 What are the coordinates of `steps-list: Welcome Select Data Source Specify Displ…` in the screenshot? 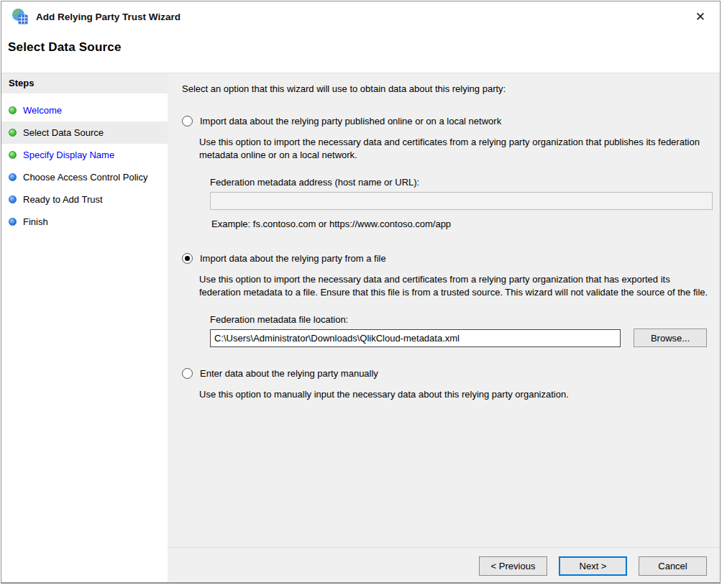 It's located at (85, 163).